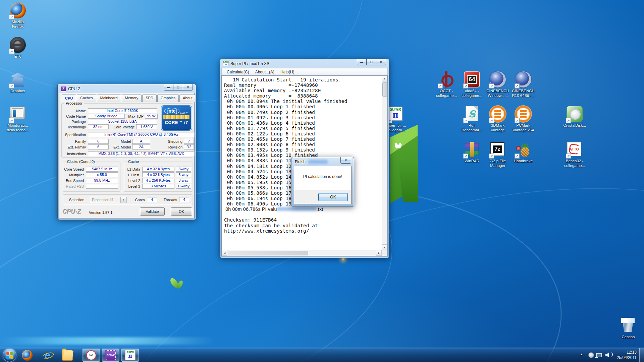 The width and height of the screenshot is (644, 362). I want to click on desktop-icon-cinebench: ↗CINEBENCH R10 64Bit -..., so click(523, 84).